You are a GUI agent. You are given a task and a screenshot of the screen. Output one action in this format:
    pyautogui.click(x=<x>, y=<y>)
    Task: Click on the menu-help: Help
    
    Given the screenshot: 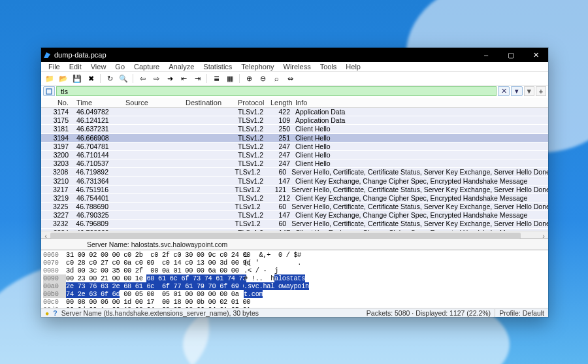 What is the action you would take?
    pyautogui.click(x=353, y=67)
    